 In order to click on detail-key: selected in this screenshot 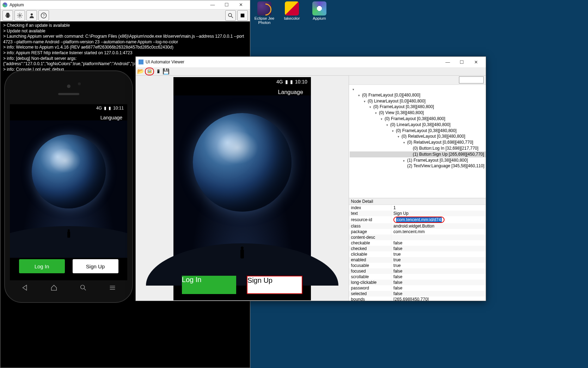, I will do `click(370, 294)`.